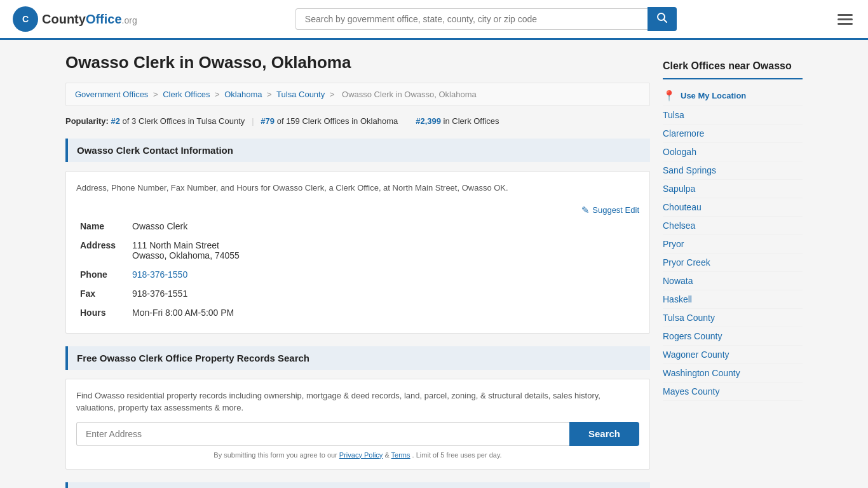 The width and height of the screenshot is (868, 488). Describe the element at coordinates (586, 210) in the screenshot. I see `suggest-edit-icon: ✎` at that location.